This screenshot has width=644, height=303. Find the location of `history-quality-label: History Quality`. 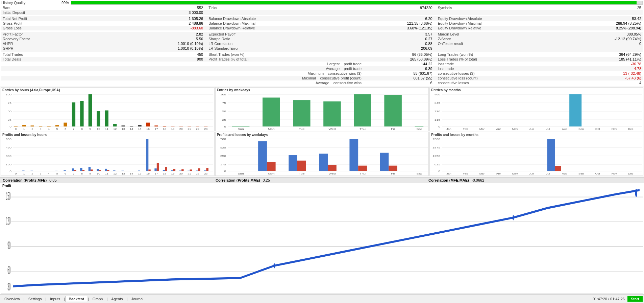

history-quality-label: History Quality is located at coordinates (28, 3).